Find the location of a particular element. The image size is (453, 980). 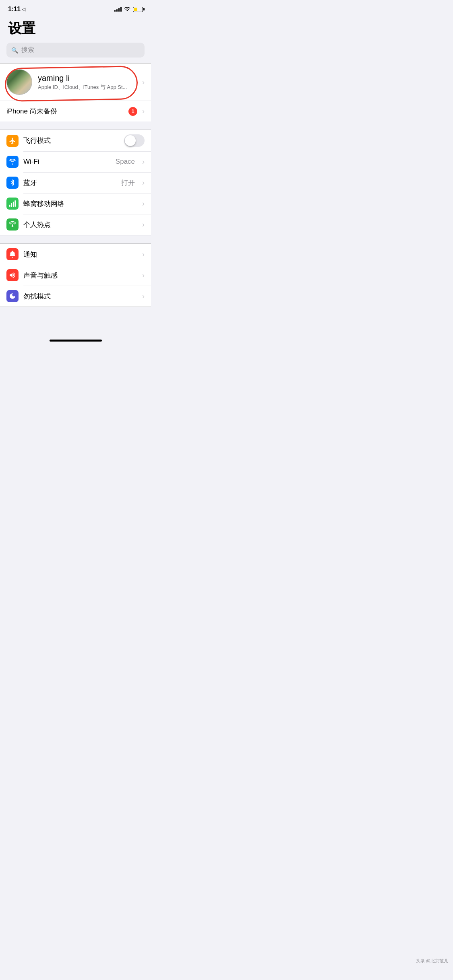

backup-chevron: › is located at coordinates (143, 111).